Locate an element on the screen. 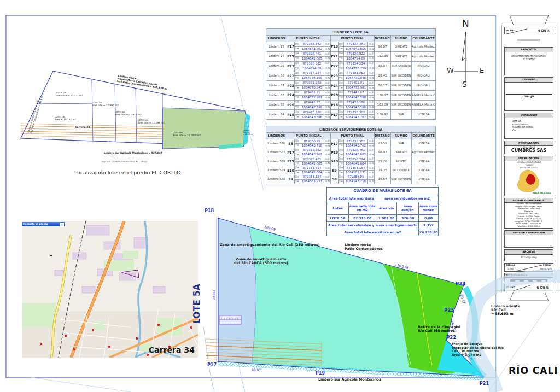  table-cell: 879353.724 is located at coordinates (356, 159).